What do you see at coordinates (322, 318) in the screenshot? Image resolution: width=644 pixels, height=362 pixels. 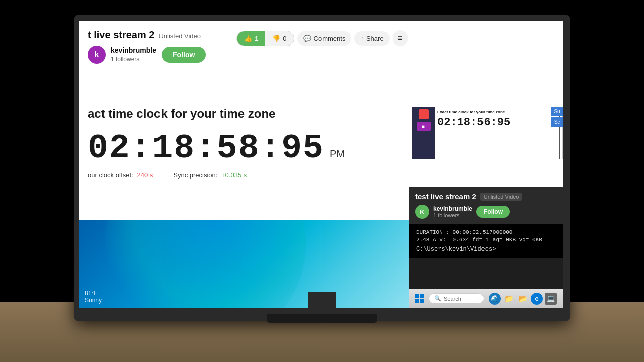 I see `monitor-stand-base` at bounding box center [322, 318].